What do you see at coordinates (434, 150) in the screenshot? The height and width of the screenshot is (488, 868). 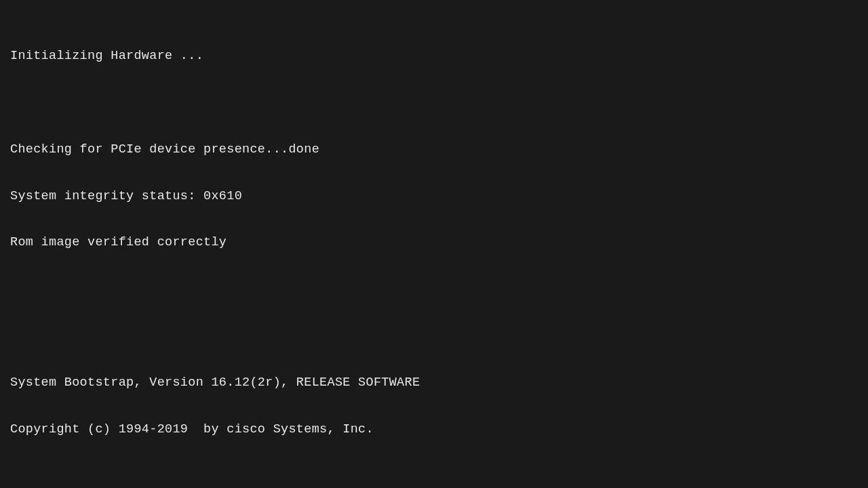 I see `pcie-line: Checking for PCIe device presence...done` at bounding box center [434, 150].